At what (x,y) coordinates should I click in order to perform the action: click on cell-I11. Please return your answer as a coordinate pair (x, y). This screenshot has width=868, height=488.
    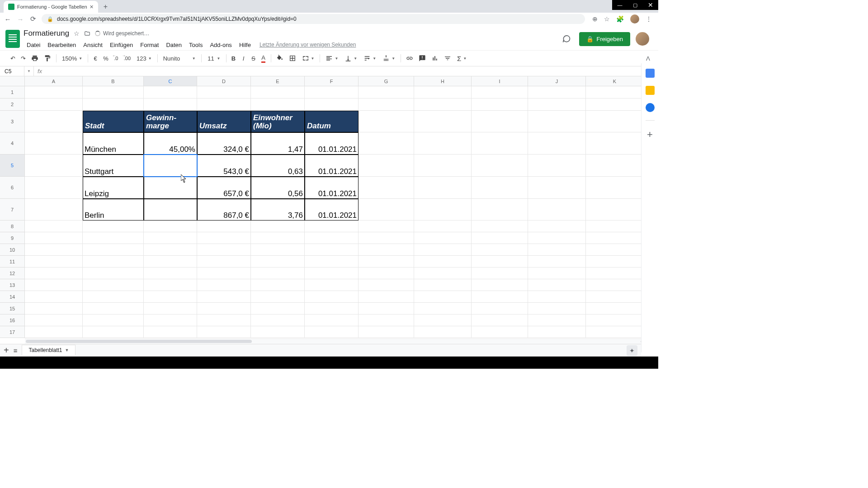
    Looking at the image, I should click on (500, 262).